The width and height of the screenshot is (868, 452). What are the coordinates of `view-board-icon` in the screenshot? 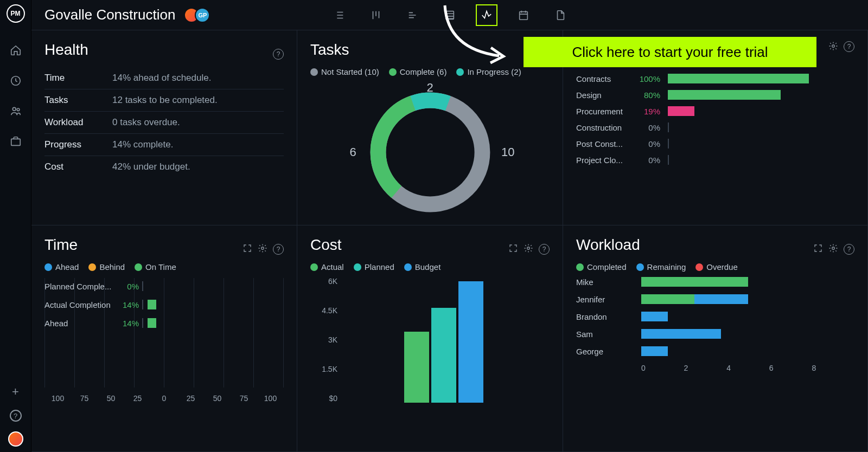 It's located at (376, 15).